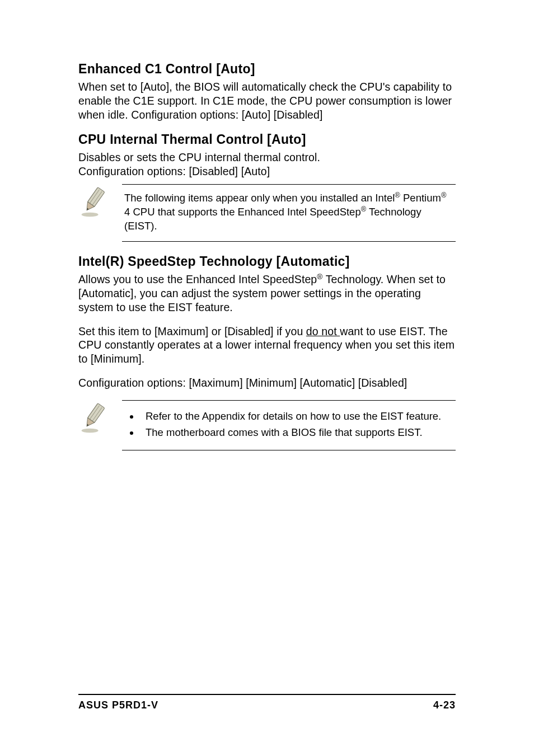 This screenshot has height=756, width=534. What do you see at coordinates (267, 705) in the screenshot?
I see `footer-line: ASUS P5RD1-V 4-23` at bounding box center [267, 705].